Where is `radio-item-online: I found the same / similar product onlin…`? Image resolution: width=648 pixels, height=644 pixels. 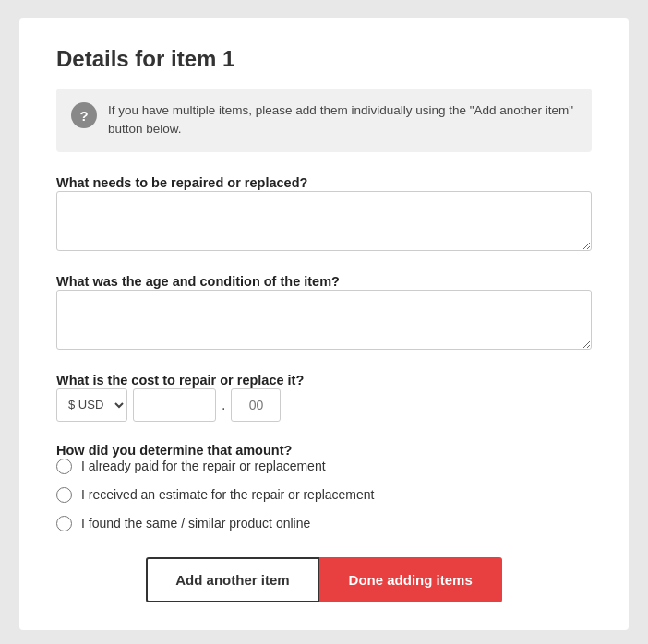
radio-item-online: I found the same / similar product onlin… is located at coordinates (324, 524).